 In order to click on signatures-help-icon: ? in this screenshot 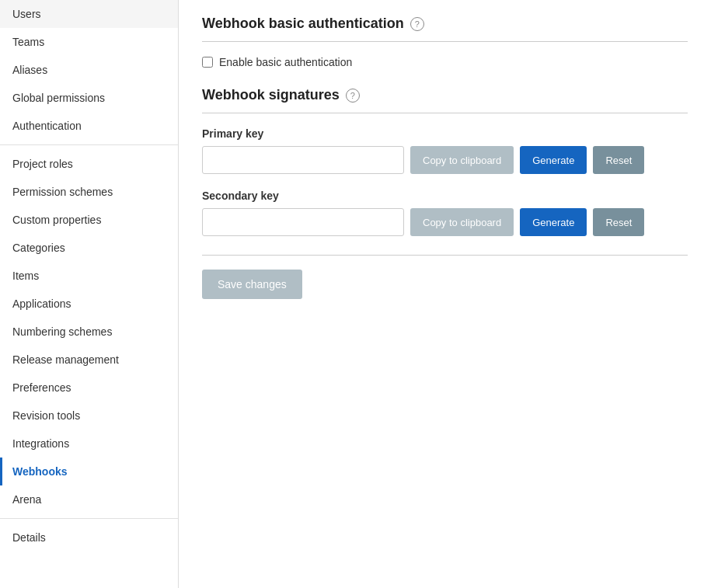, I will do `click(353, 96)`.